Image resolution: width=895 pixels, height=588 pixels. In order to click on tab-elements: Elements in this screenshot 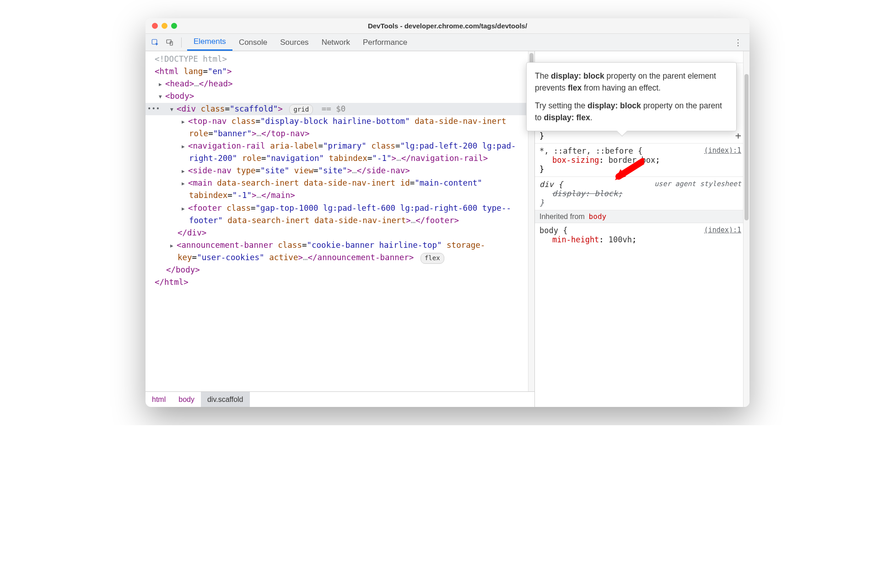, I will do `click(210, 42)`.